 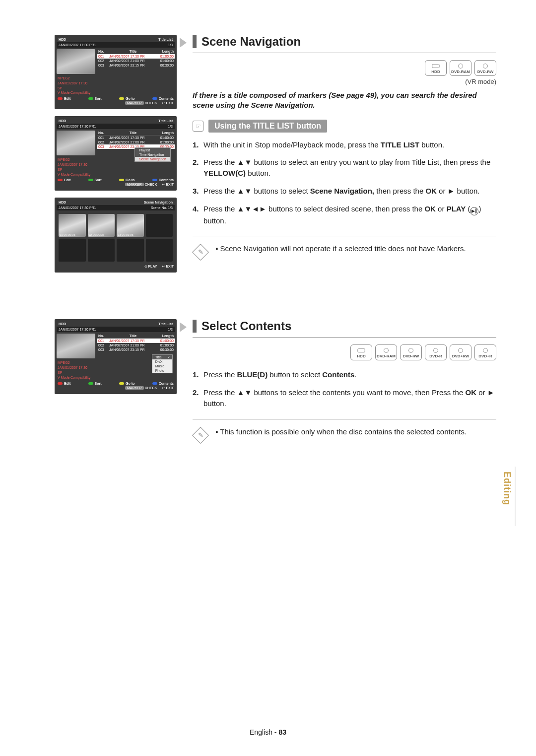 What do you see at coordinates (344, 352) in the screenshot?
I see `media-badges: HDD DVD-RAM DVD-RW DVD-R DVD+RW DVD+R` at bounding box center [344, 352].